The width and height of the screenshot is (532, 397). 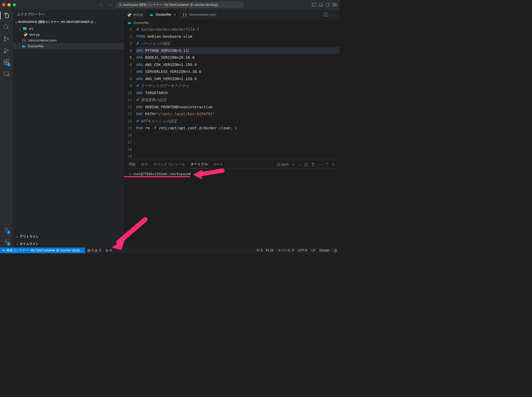 I want to click on terminal-shell-icon: bash, so click(x=283, y=164).